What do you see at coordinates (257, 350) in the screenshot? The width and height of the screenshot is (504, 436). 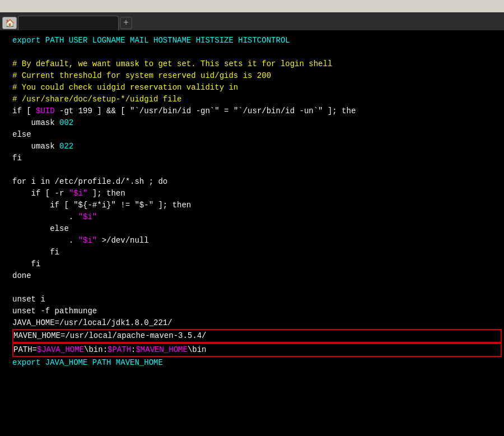 I see `terminal-line: PATH=$JAVA_HOME\bin:$PATH:$MAVEN_HOME\bi…` at bounding box center [257, 350].